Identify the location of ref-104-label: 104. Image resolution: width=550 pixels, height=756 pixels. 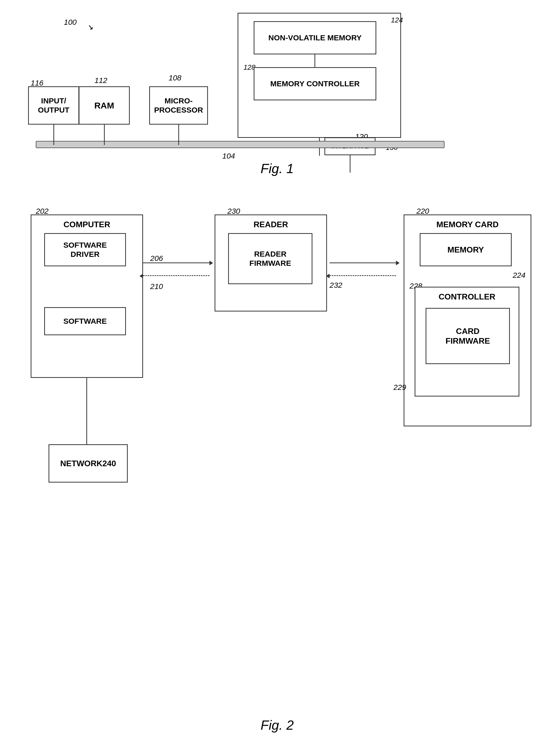
(229, 156).